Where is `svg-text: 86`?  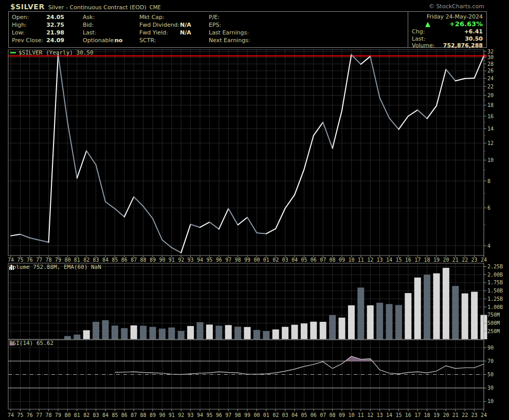 svg-text: 86 is located at coordinates (124, 415).